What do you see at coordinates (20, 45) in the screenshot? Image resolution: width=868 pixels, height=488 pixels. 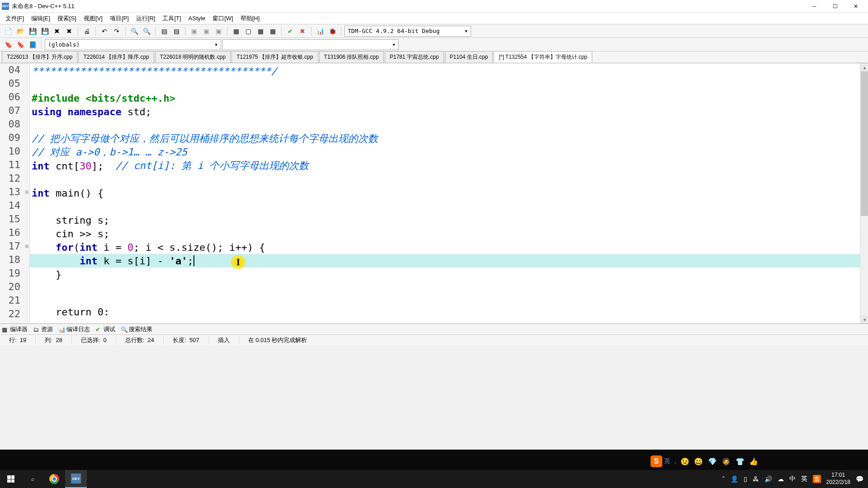 I see `bookmark-goto-icon: 🔖` at bounding box center [20, 45].